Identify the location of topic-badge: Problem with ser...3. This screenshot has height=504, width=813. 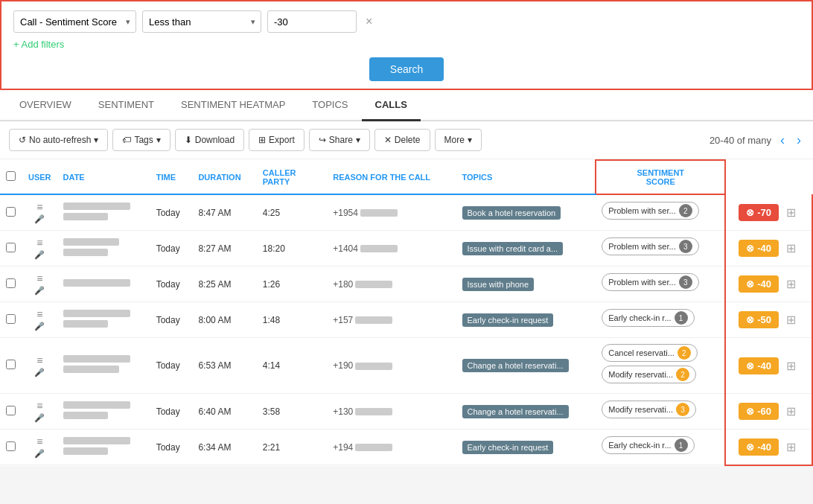
(650, 246).